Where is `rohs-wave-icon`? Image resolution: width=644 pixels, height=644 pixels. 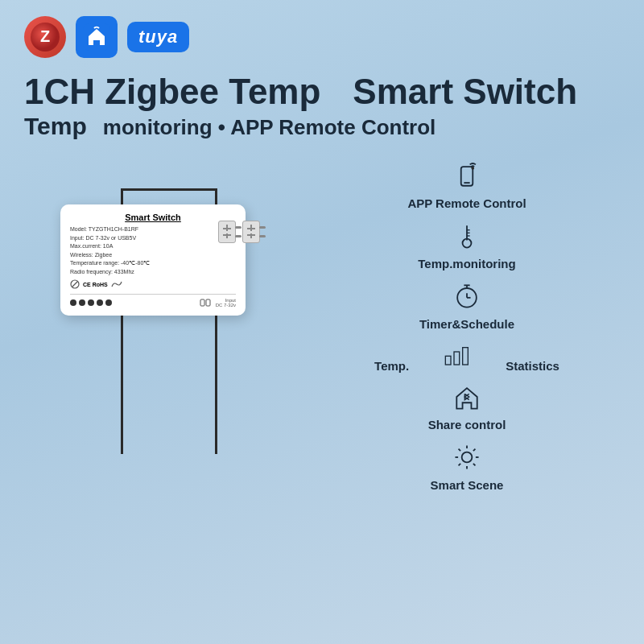 rohs-wave-icon is located at coordinates (117, 284).